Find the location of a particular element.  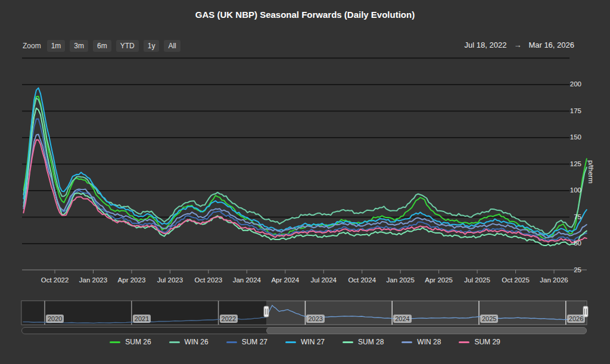

y-axis-label: 200 is located at coordinates (569, 84).